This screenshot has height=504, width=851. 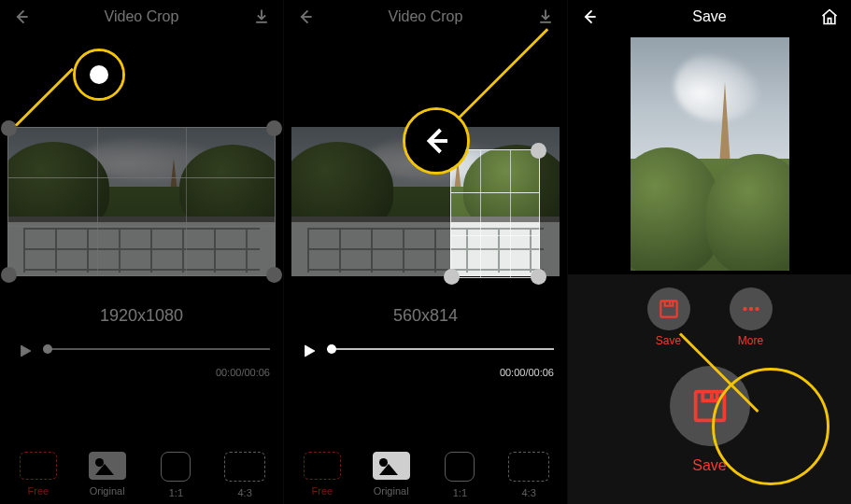 I want to click on dimensions-label: 560x814, so click(x=426, y=315).